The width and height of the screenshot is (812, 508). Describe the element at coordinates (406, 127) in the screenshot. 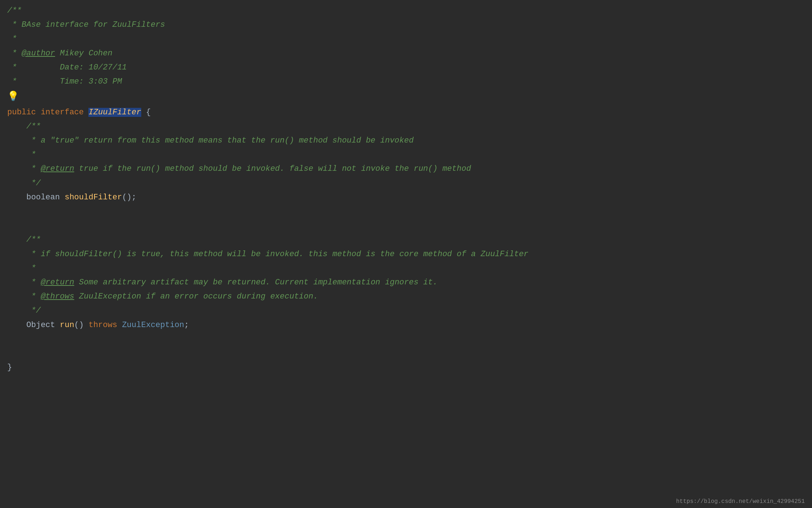

I see `code-line-9: /**` at that location.